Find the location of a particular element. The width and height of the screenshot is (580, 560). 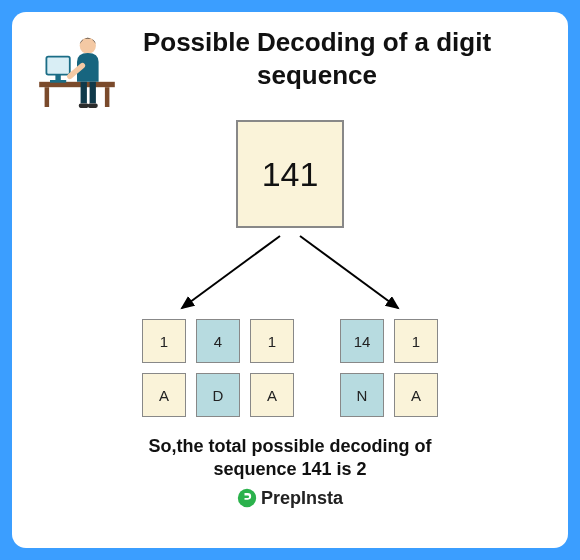

digit-cell: 4 is located at coordinates (218, 341).